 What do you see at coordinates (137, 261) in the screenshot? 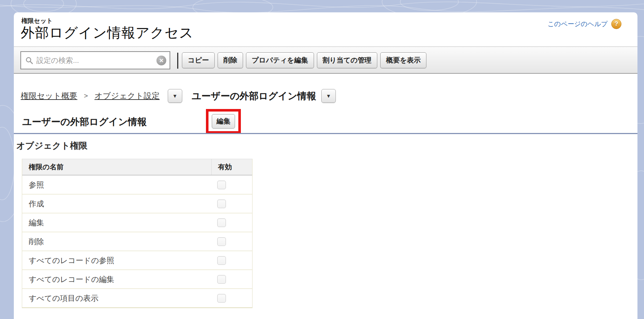
I see `table-row: すべてのレコードの参照` at bounding box center [137, 261].